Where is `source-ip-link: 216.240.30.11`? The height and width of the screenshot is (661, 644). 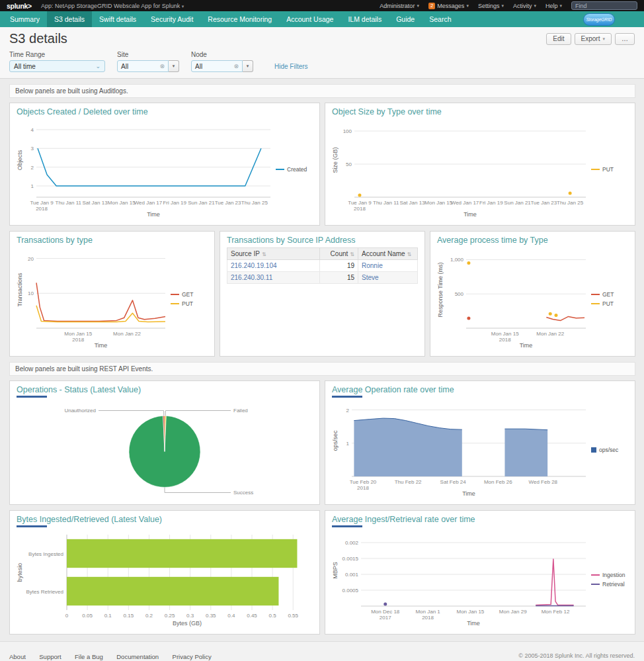 source-ip-link: 216.240.30.11 is located at coordinates (251, 278).